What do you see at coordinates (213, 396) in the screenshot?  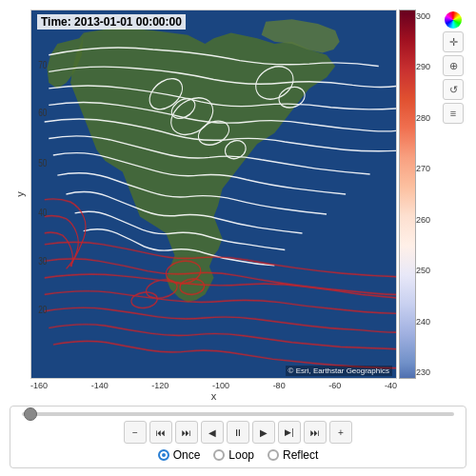 I see `x-axis-label: x` at bounding box center [213, 396].